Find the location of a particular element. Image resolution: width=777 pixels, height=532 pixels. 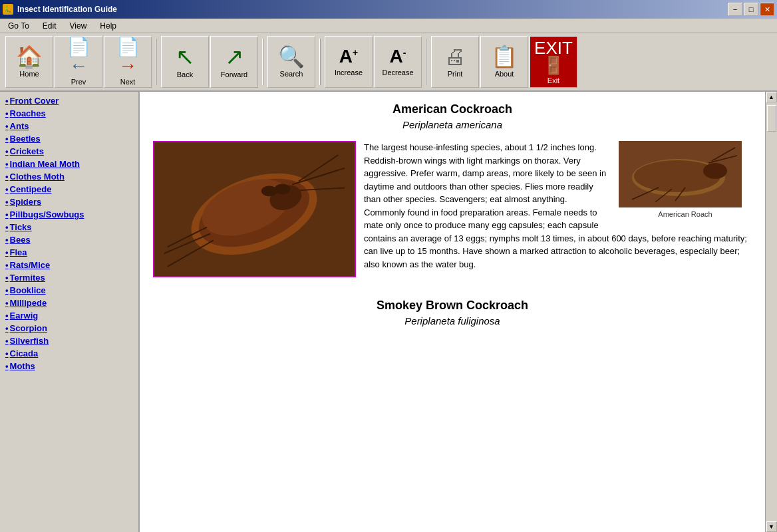

scroll-thumb is located at coordinates (772, 118).